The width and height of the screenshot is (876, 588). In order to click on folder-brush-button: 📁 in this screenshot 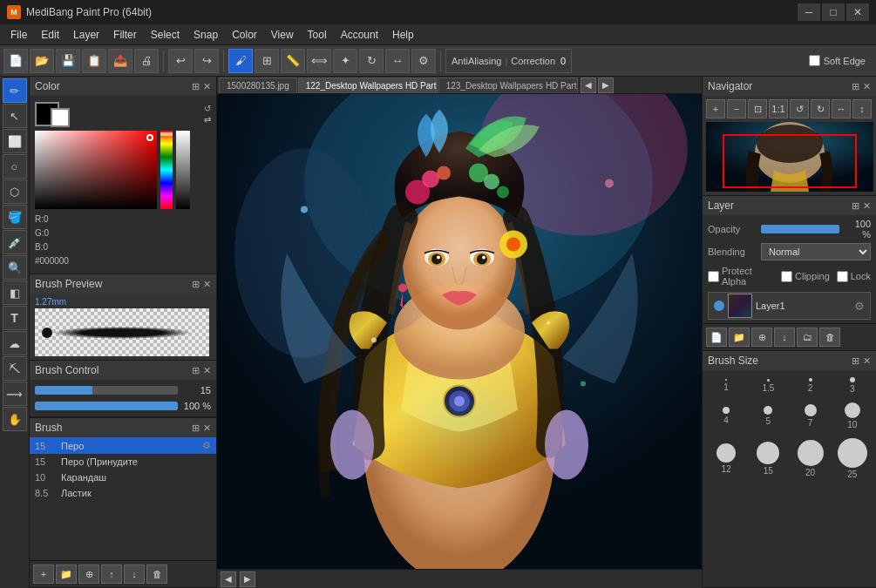, I will do `click(66, 574)`.